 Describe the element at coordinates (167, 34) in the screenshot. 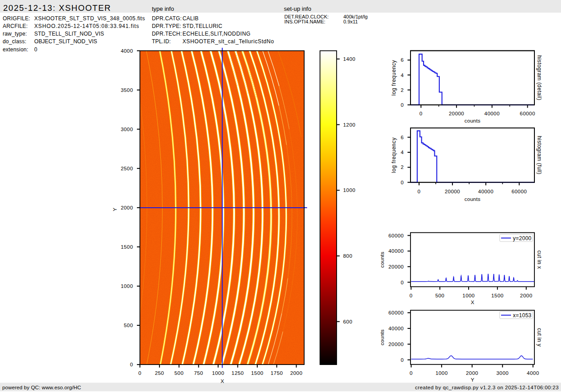

I see `svg-text: DPR.TECH:` at that location.